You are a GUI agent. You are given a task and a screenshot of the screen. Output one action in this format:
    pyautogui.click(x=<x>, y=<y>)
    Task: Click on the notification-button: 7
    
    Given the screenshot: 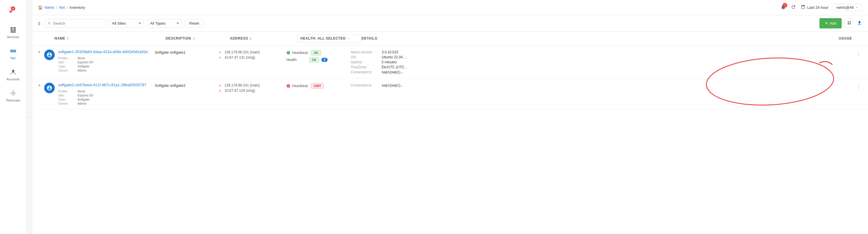 What is the action you would take?
    pyautogui.click(x=783, y=7)
    